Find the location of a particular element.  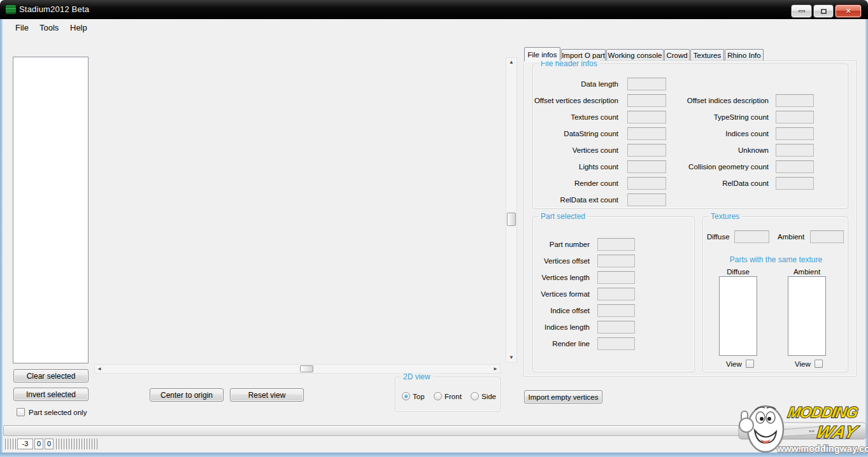

part-selected-group: Part selected Part number Vertices offse… is located at coordinates (614, 294).